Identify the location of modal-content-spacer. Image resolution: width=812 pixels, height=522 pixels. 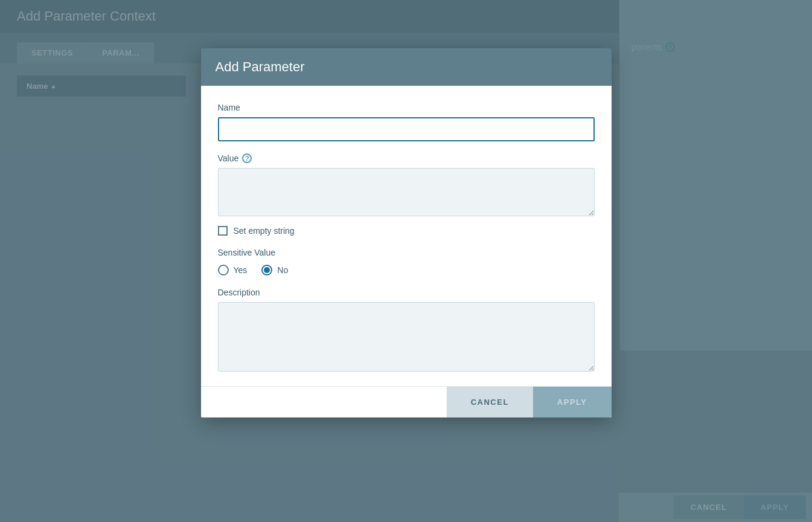
(406, 380).